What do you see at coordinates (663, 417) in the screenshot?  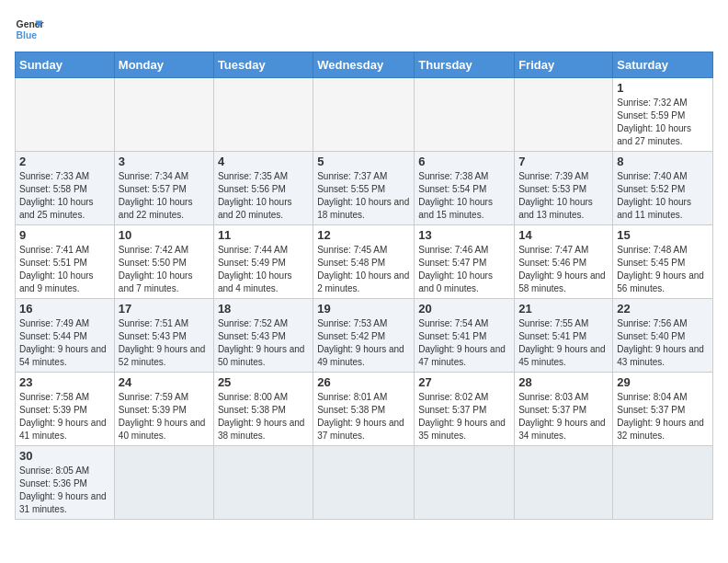 I see `day-info: Sunrise: 8:04 AM Sunset: 5:37 PM Dayligh…` at bounding box center [663, 417].